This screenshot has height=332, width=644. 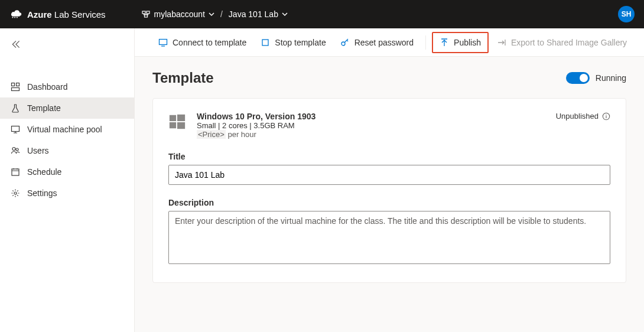 I want to click on collapse-sidebar-button, so click(x=67, y=45).